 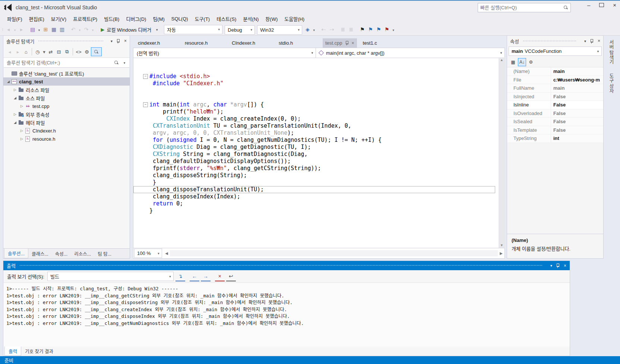 I want to click on menu-item: 도구(T), so click(x=203, y=19).